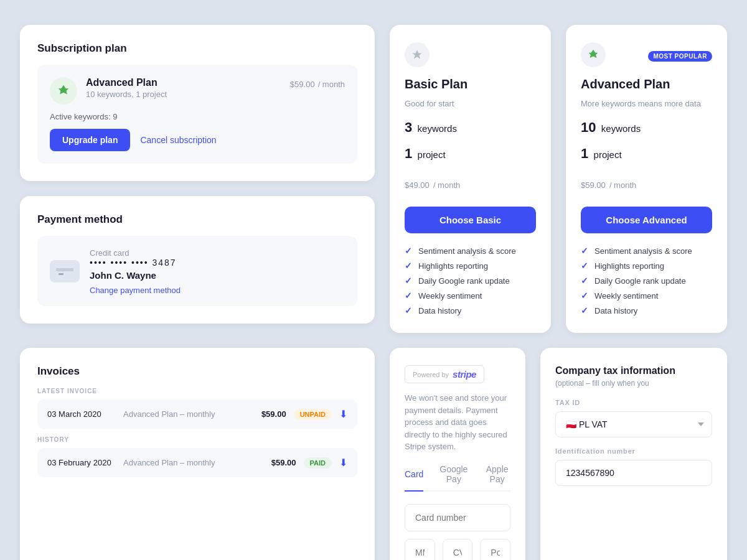  I want to click on choose-basic-button: Choose Basic, so click(471, 220).